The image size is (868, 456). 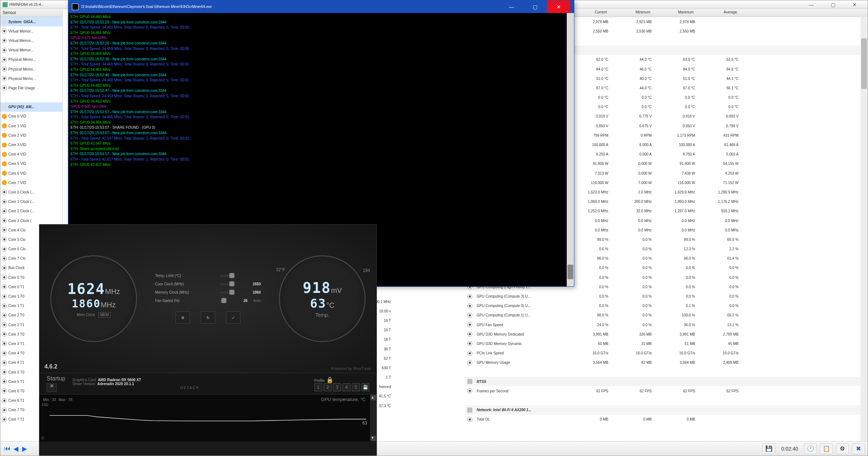 I want to click on cmd-line: ETH: GPU0 34.459 Mh/s, so click(x=321, y=54).